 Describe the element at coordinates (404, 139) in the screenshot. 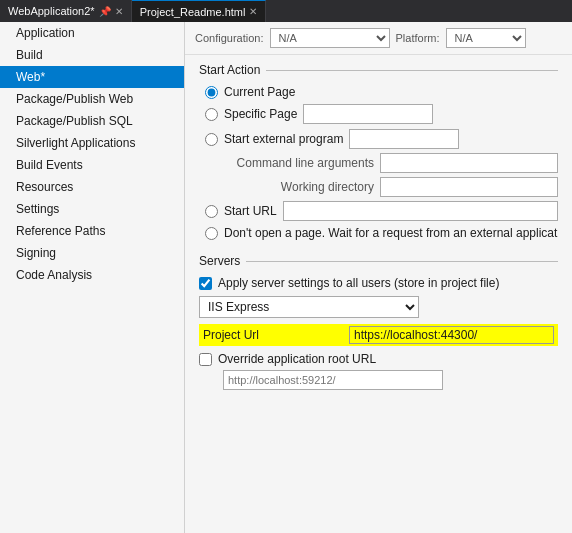

I see `external-program-input` at that location.